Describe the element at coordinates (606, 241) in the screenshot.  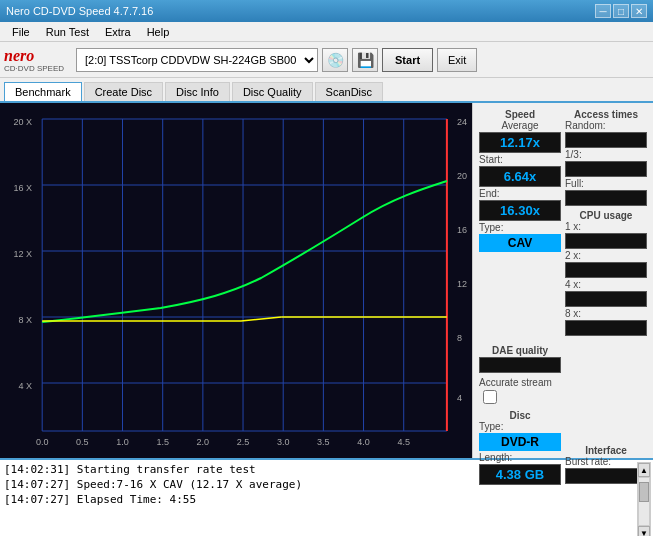
I see `cpu-1x-value` at that location.